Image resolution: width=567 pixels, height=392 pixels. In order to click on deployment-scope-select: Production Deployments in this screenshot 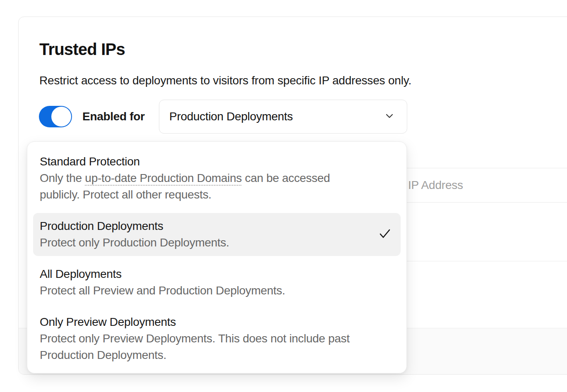, I will do `click(283, 117)`.